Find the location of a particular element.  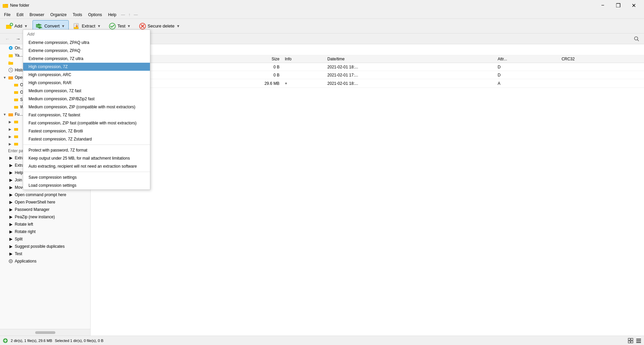

back-button: ← is located at coordinates (7, 39).